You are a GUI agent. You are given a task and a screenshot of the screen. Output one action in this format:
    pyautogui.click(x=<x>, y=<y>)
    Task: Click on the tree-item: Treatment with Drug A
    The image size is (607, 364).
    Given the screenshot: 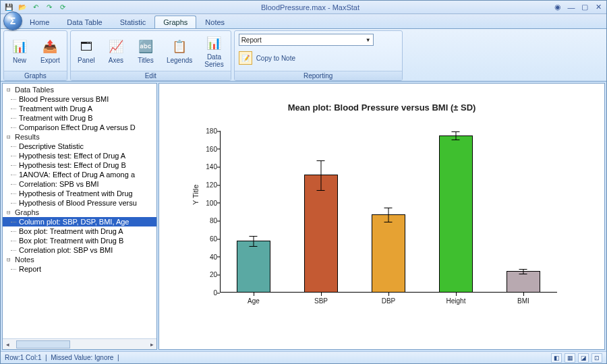 What is the action you would take?
    pyautogui.click(x=80, y=109)
    